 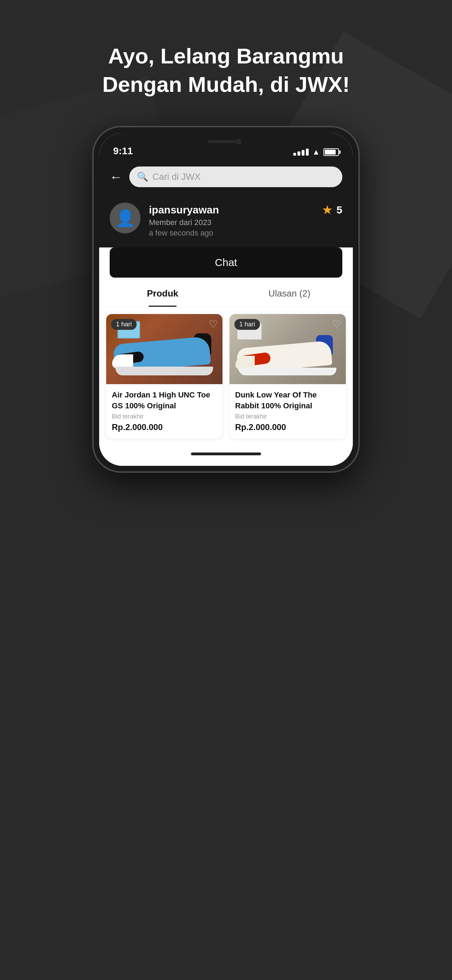 I want to click on profile-member-since: Member dari 2023, so click(x=184, y=223).